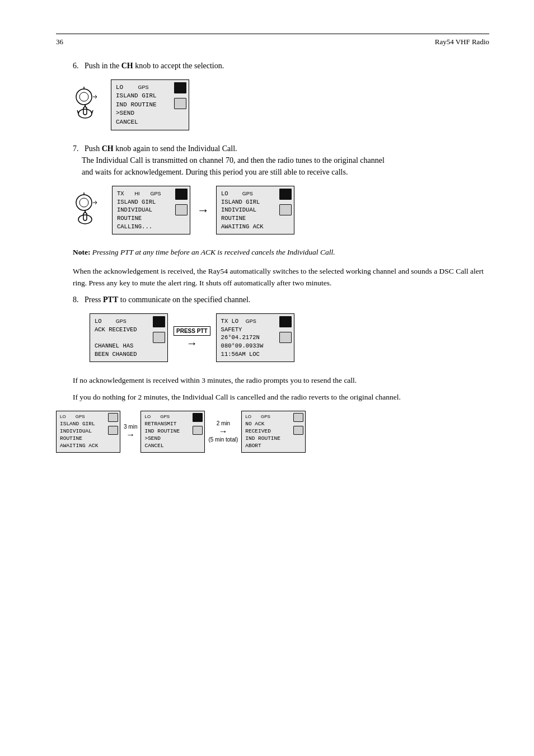 This screenshot has height=756, width=534. I want to click on step-7: 7. Push CH knob again to send the Indivi…, so click(273, 189).